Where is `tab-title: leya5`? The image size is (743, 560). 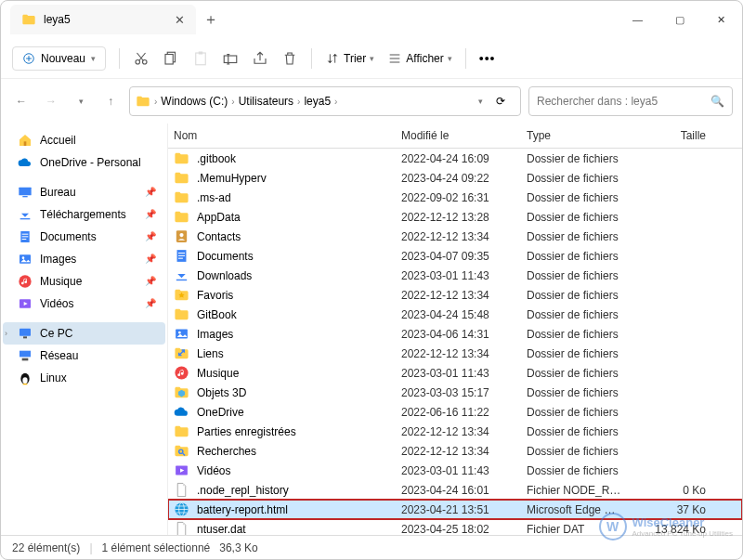
tab-title: leya5 is located at coordinates (58, 20).